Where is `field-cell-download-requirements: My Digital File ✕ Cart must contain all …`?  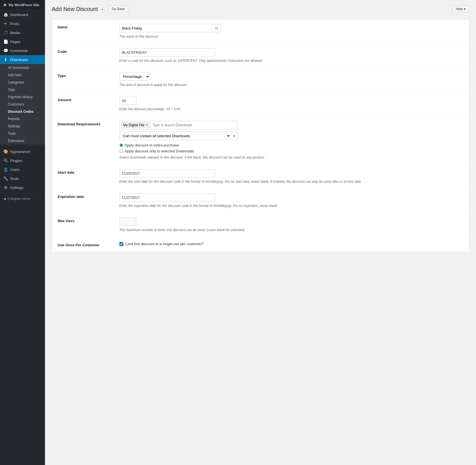 field-cell-download-requirements: My Digital File ✕ Cart must contain all … is located at coordinates (292, 141).